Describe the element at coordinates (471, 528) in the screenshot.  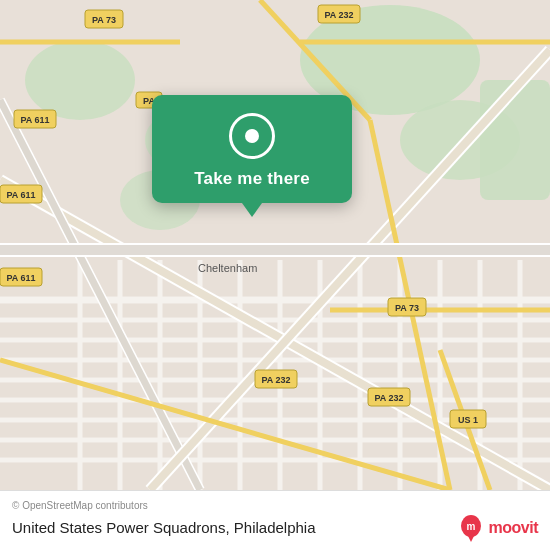
I see `moovit-icon: m` at that location.